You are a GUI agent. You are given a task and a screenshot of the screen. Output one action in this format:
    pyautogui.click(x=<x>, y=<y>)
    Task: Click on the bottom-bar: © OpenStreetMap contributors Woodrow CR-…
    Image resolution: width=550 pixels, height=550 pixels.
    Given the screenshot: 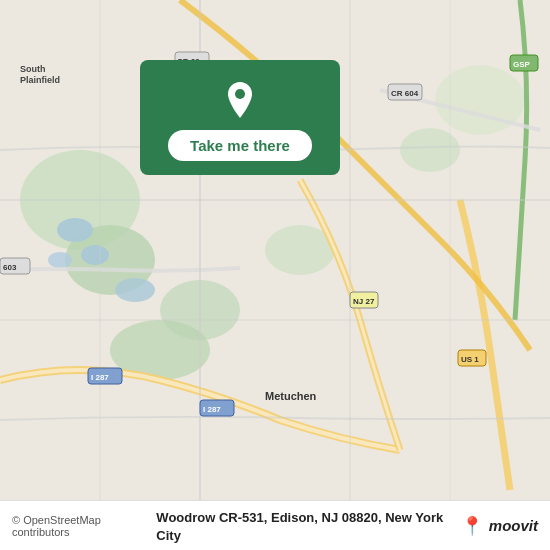 What is the action you would take?
    pyautogui.click(x=275, y=525)
    